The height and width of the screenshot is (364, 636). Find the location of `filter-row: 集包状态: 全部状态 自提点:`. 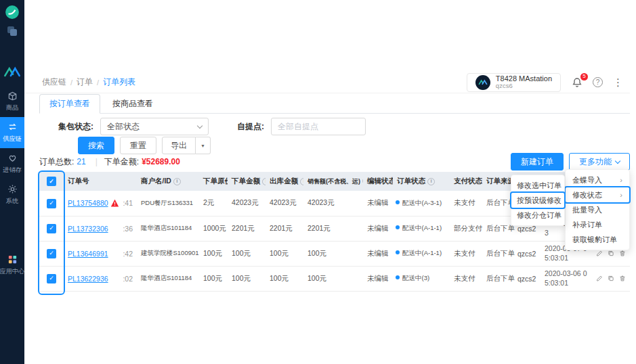

filter-row: 集包状态: 全部状态 自提点: is located at coordinates (212, 127).